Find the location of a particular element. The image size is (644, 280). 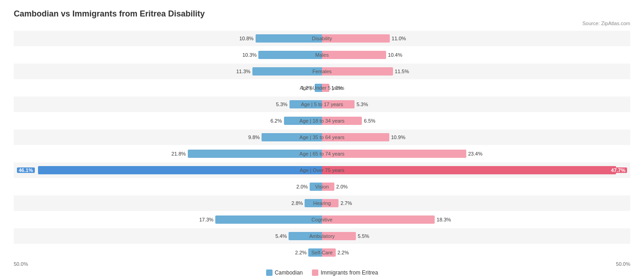

legend-eritrea: Immigrants from Eritrea is located at coordinates (345, 273).